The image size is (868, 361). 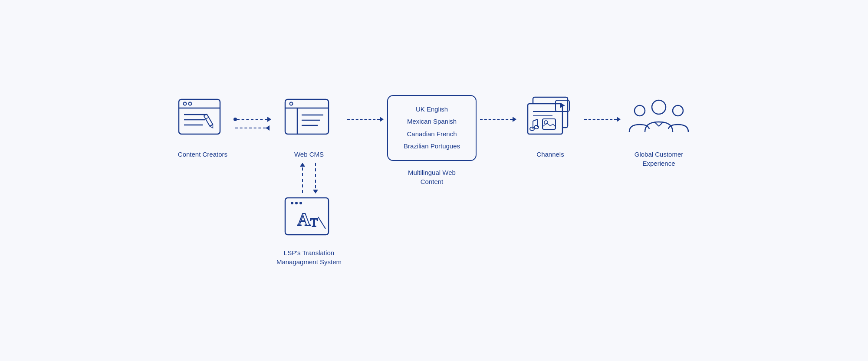 What do you see at coordinates (432, 128) in the screenshot?
I see `multilingual-box: UK English Mexican Spanish Canadian Fren…` at bounding box center [432, 128].